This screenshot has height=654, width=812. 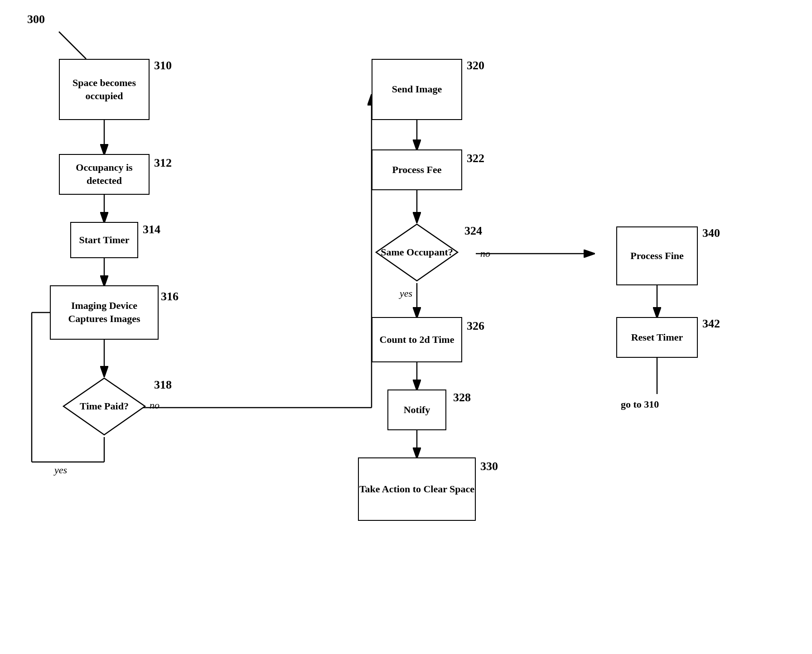 What do you see at coordinates (417, 410) in the screenshot?
I see `node-328: Notify` at bounding box center [417, 410].